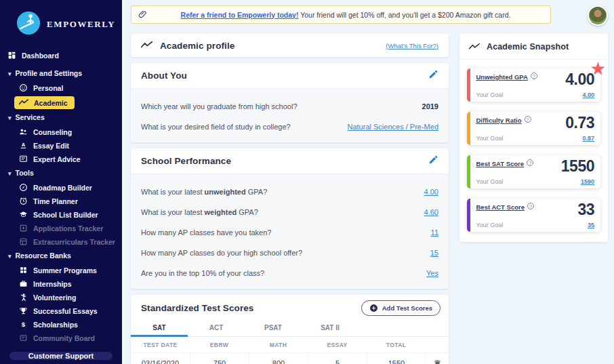  I want to click on plus-circle-icon, so click(374, 308).